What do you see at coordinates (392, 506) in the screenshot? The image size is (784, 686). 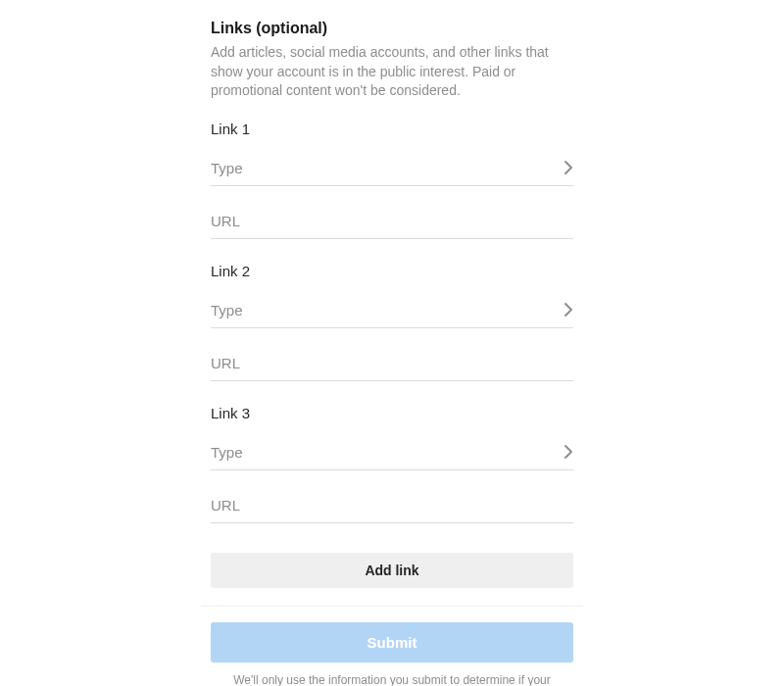 I see `link-url-input-3: URL` at bounding box center [392, 506].